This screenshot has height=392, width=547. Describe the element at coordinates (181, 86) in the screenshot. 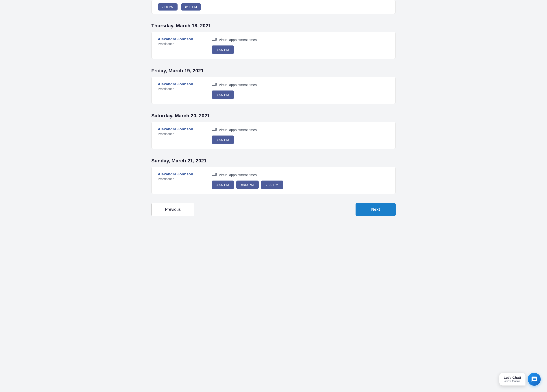

I see `practitioner-info-friday: Alexandra JohnsonPractitioner` at that location.